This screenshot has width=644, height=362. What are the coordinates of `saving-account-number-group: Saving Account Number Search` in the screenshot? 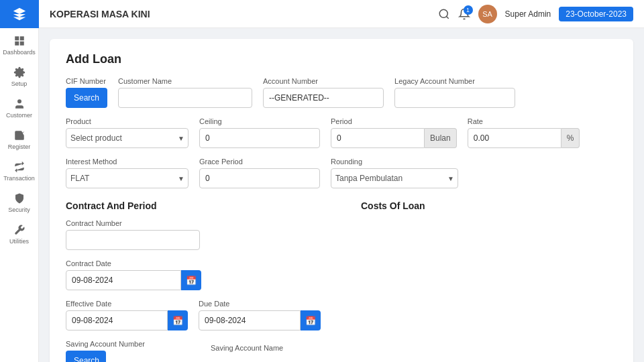 It's located at (133, 351).